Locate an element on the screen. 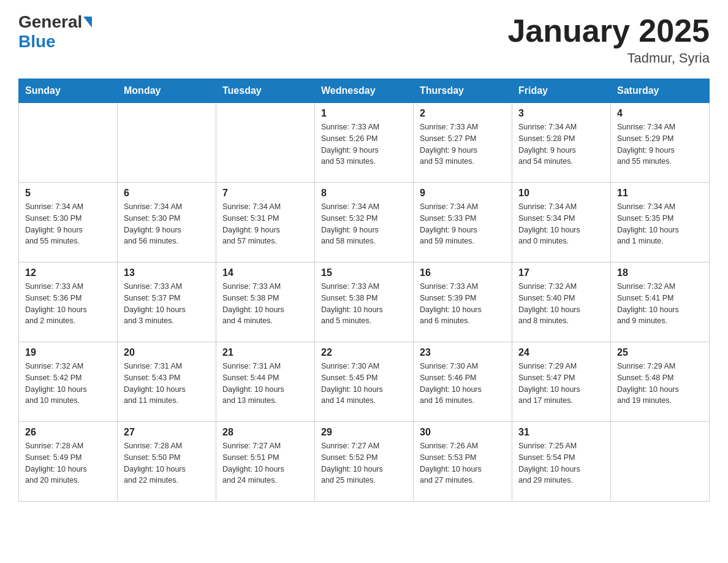  month-title: January 2025 is located at coordinates (609, 31).